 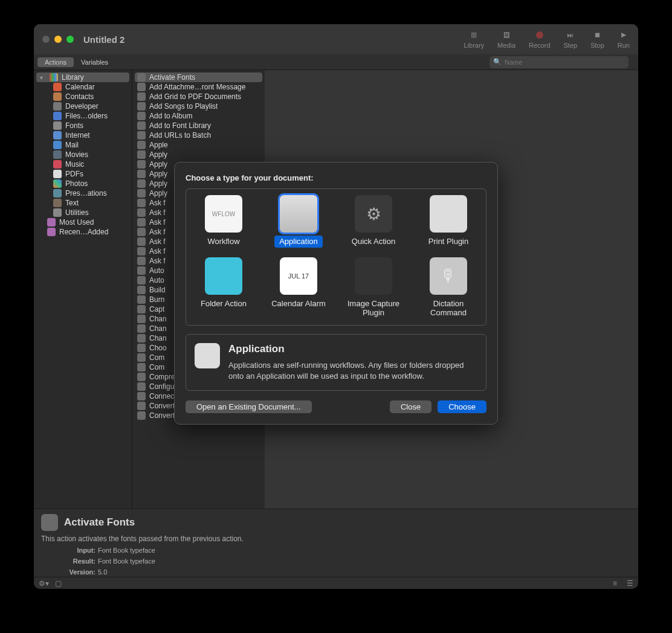 What do you see at coordinates (51, 232) in the screenshot?
I see `folder-icon` at bounding box center [51, 232].